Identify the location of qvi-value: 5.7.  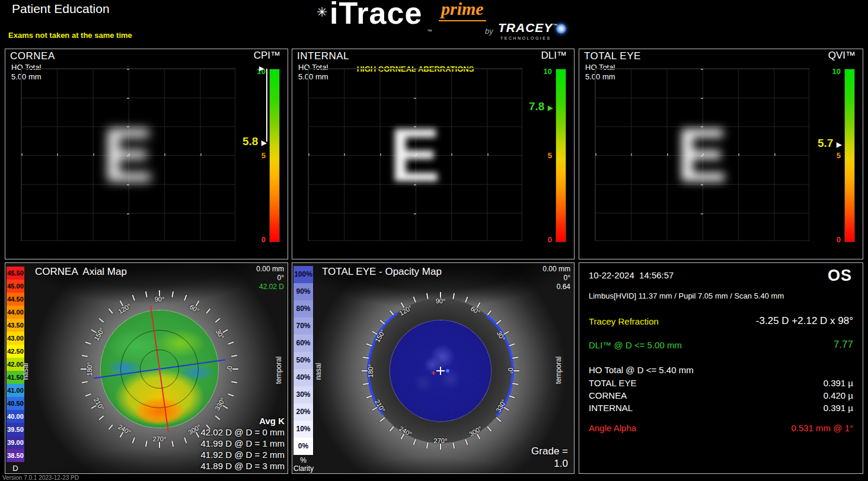
(825, 143).